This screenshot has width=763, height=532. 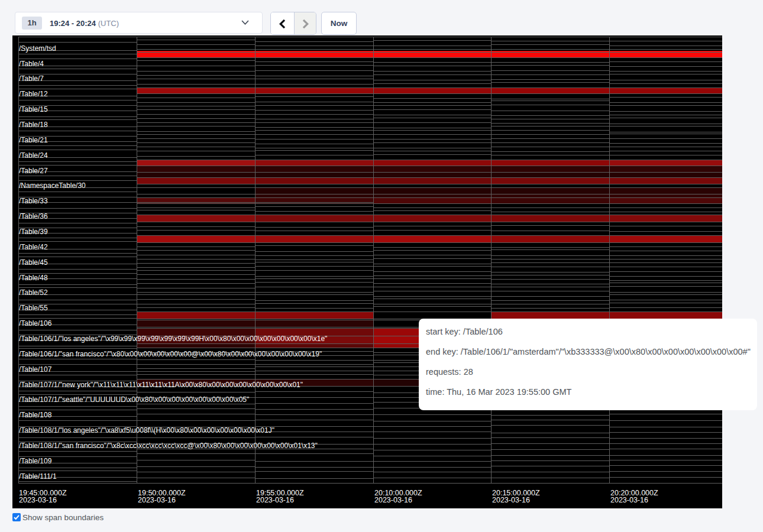 What do you see at coordinates (161, 385) in the screenshot?
I see `svg-text:/Table/107/1/"new york"/"\x11\: /Table/107/1/"new york"/"\x11\x11\x11\x1…` at bounding box center [161, 385].